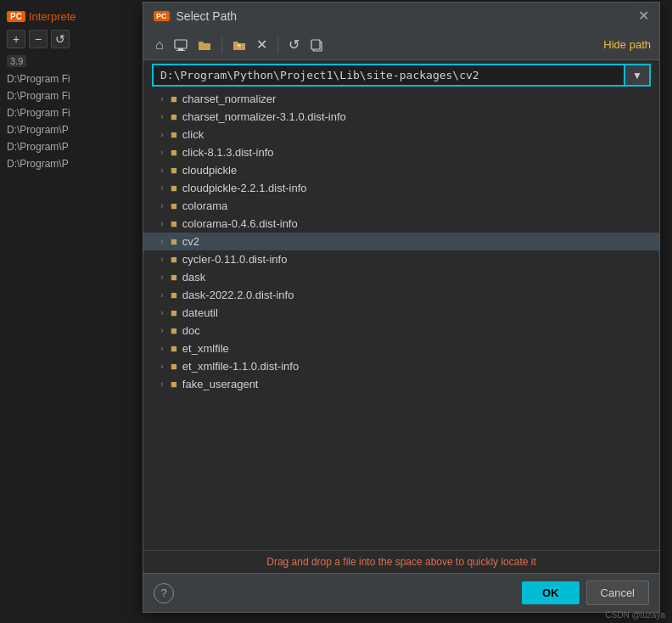 This screenshot has width=672, height=623. I want to click on ok-button: OK, so click(551, 592).